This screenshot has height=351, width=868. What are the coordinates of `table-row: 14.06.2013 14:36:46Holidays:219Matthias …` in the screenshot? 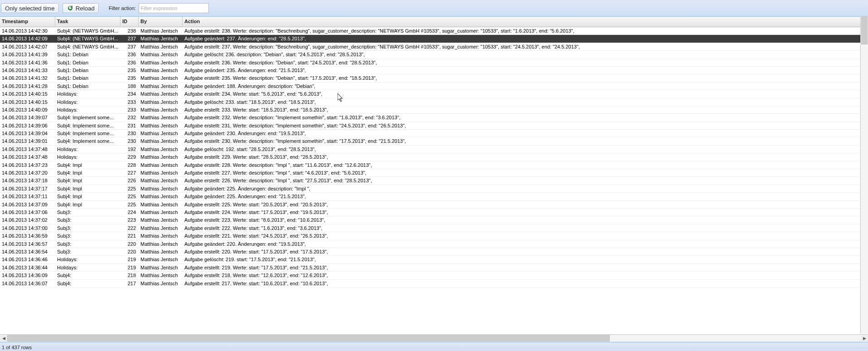 It's located at (434, 259).